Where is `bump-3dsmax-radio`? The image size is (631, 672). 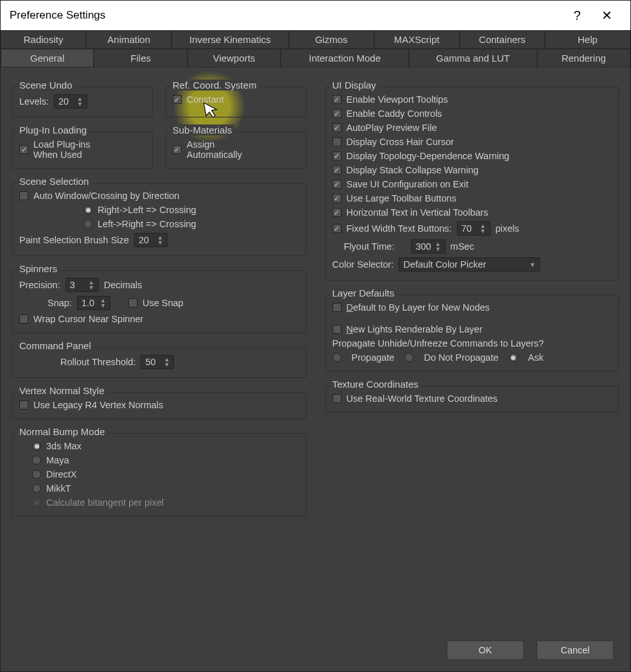
bump-3dsmax-radio is located at coordinates (37, 446).